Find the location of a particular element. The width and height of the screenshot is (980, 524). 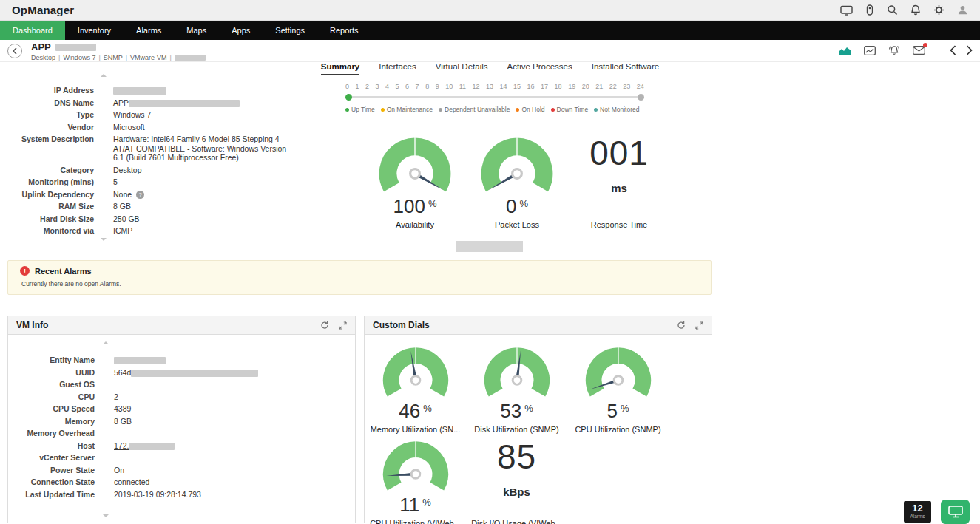

help-icon: ? is located at coordinates (141, 195).